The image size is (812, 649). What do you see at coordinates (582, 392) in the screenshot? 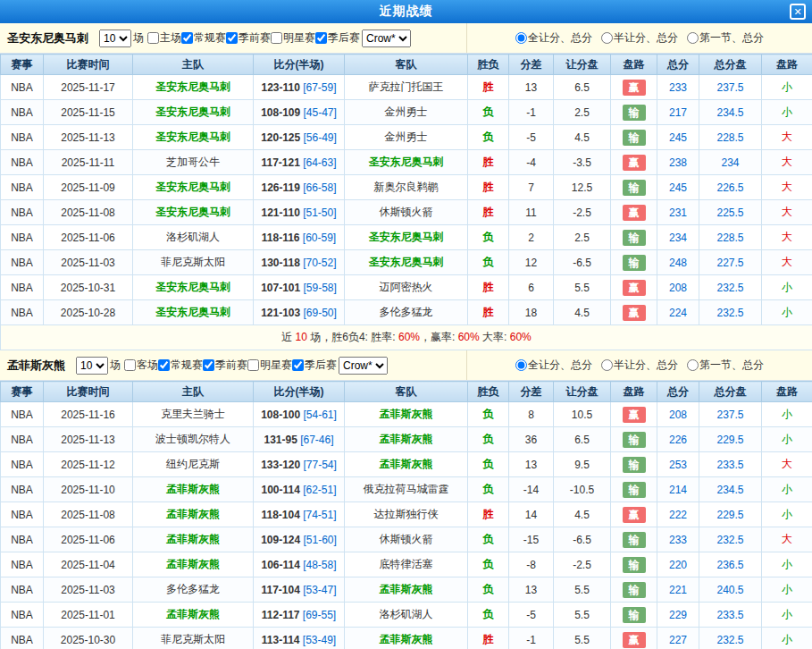
I see `column-header: 让分盘` at bounding box center [582, 392].